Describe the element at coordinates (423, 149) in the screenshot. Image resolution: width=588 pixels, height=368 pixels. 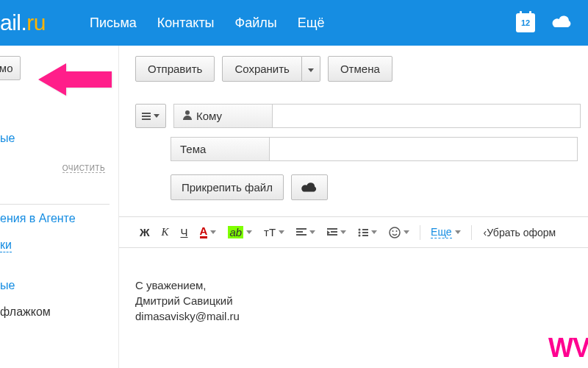
I see `subject-input` at that location.